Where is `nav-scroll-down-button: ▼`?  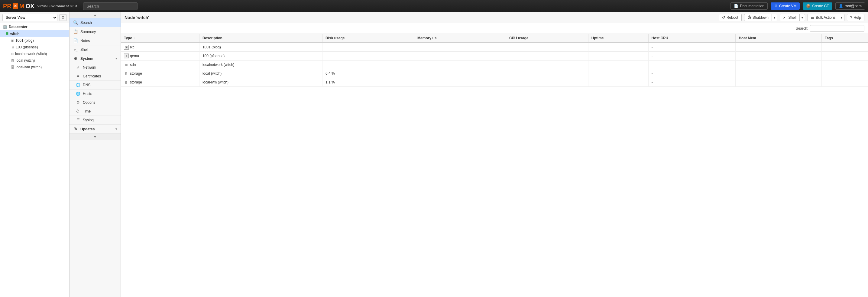 nav-scroll-down-button: ▼ is located at coordinates (95, 137).